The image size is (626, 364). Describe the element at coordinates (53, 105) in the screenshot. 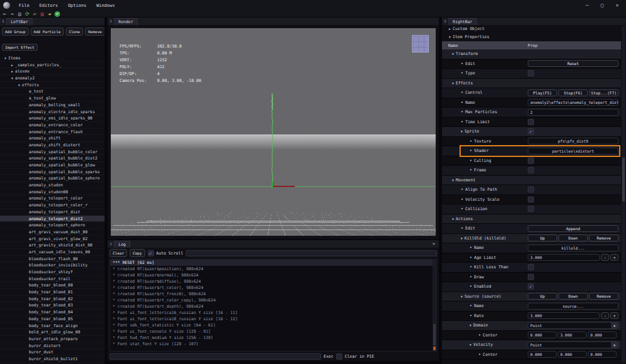

I see `tree-item: anomaly_bolling_small` at that location.